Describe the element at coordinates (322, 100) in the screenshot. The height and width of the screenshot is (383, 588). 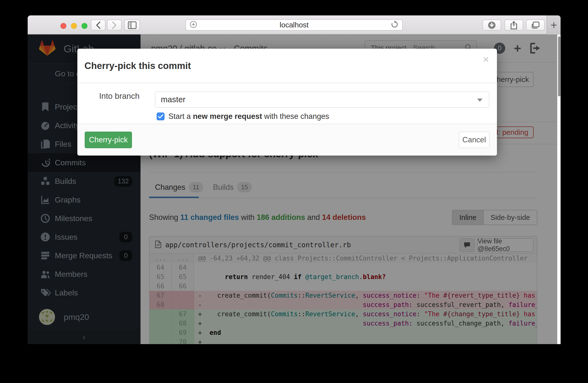
I see `branch-select: master` at that location.